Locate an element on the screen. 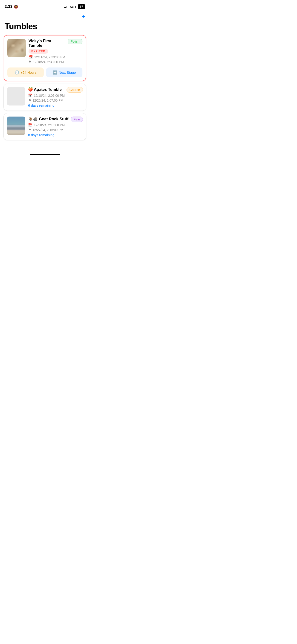 The height and width of the screenshot is (644, 297). extend-button: 🕐 +24 Hours is located at coordinates (26, 72).